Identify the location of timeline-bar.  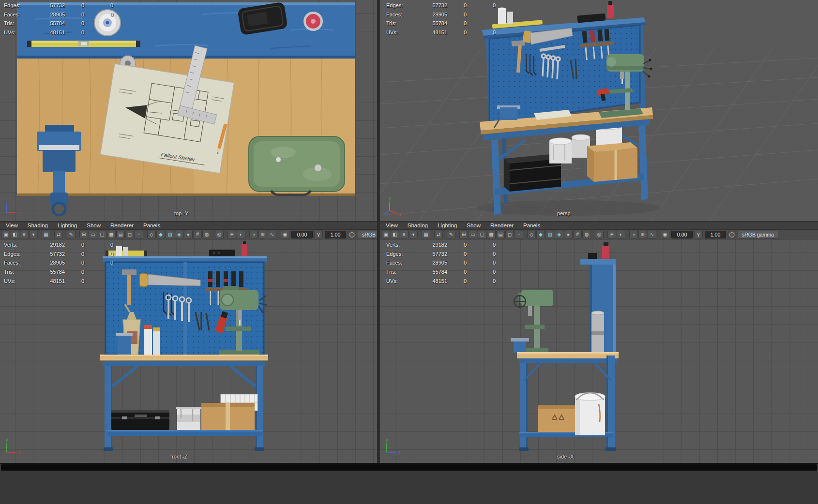
(409, 467).